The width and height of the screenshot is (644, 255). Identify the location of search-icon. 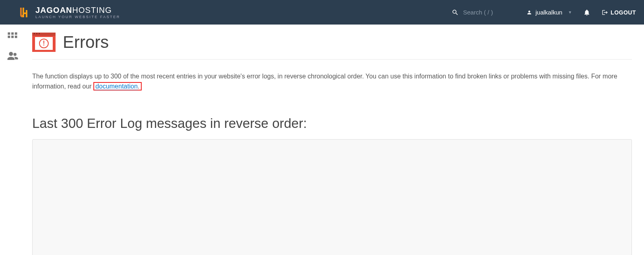
(455, 12).